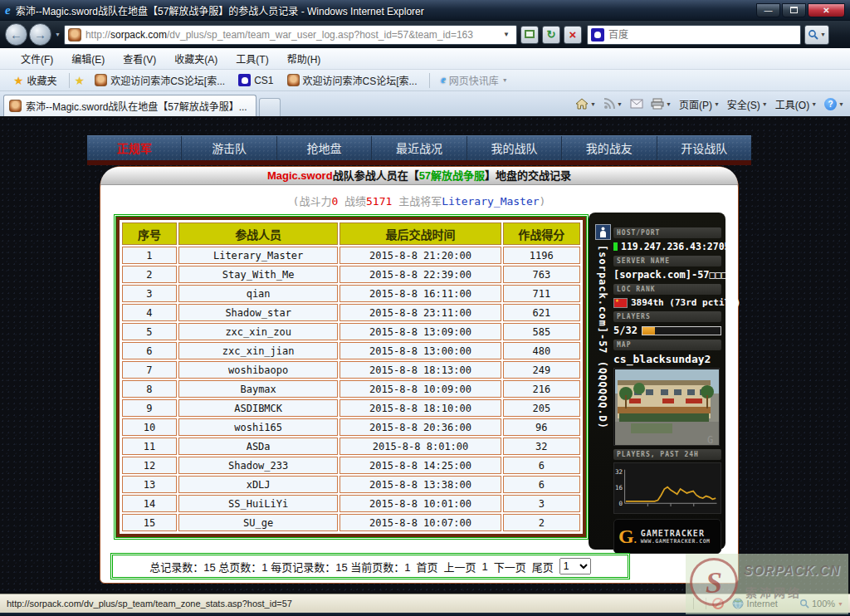 The width and height of the screenshot is (850, 616). I want to click on page-menu-button: 页面(P)▼, so click(699, 105).